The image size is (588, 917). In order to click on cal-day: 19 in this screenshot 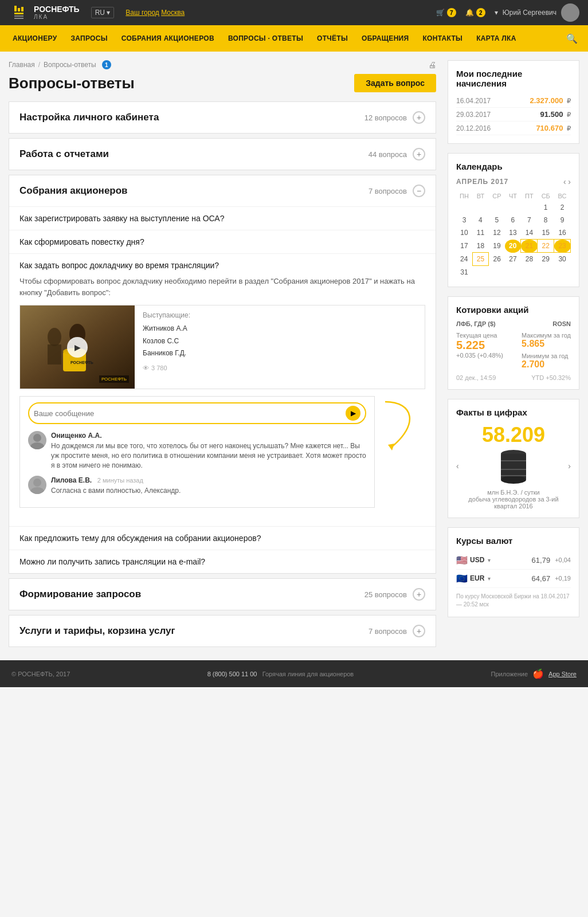, I will do `click(497, 246)`.